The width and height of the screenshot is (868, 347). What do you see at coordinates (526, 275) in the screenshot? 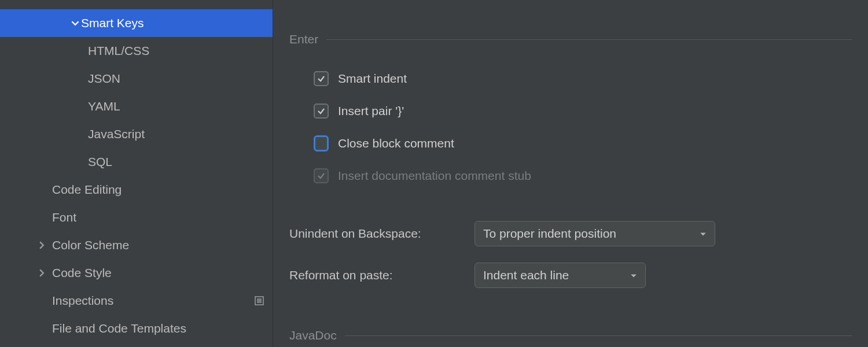
I see `select-value: Indent each line` at bounding box center [526, 275].